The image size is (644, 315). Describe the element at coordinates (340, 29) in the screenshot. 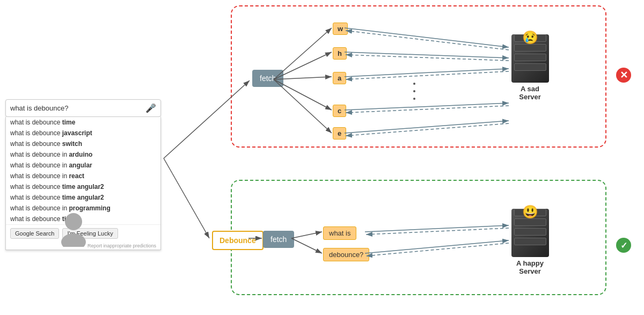

I see `letter-box-w: w` at that location.